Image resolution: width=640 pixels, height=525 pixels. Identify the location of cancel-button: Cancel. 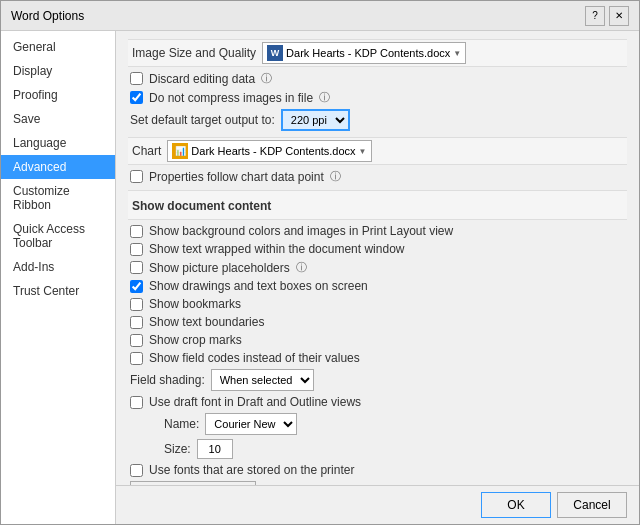
(592, 505).